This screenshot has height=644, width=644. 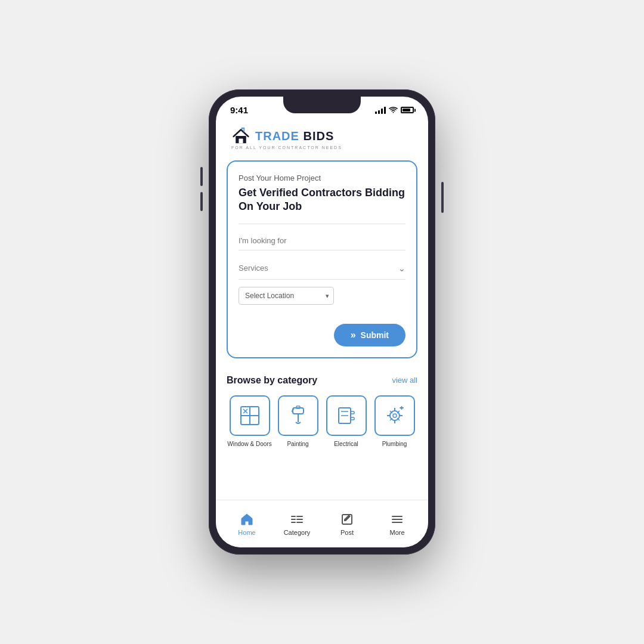 What do you see at coordinates (253, 268) in the screenshot?
I see `services-label: Services` at bounding box center [253, 268].